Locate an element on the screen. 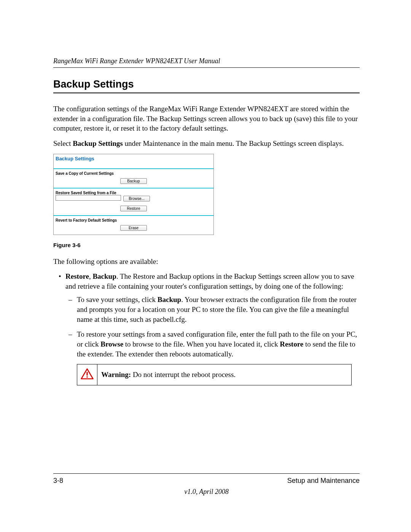  bullet1-bold1: Restore is located at coordinates (77, 276).